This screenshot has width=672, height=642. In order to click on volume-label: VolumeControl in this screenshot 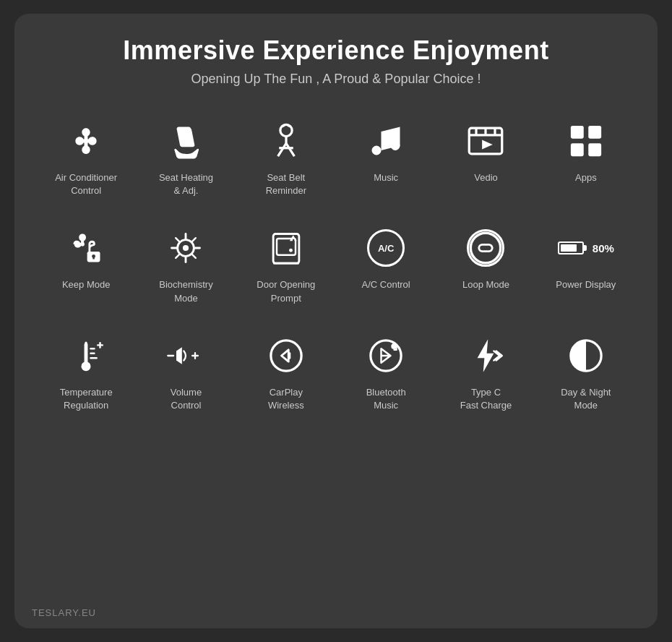, I will do `click(186, 399)`.